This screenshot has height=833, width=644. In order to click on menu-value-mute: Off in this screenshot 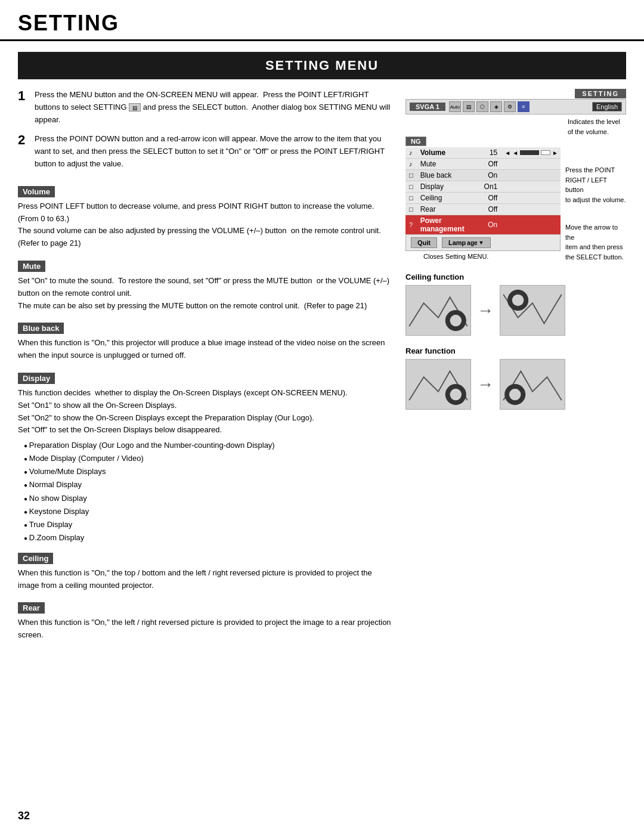, I will do `click(491, 165)`.